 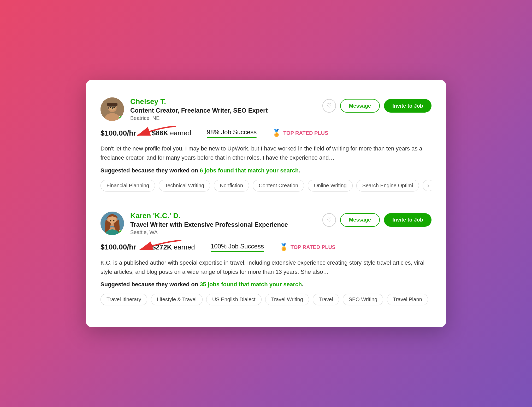 What do you see at coordinates (121, 118) in the screenshot?
I see `online-indicator` at bounding box center [121, 118].